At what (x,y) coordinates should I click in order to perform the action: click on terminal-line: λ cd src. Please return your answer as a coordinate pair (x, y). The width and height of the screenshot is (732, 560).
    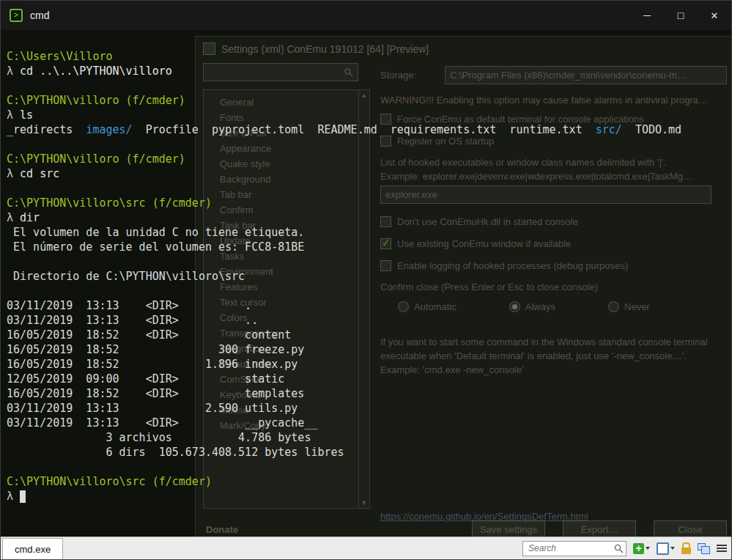
    Looking at the image, I should click on (369, 174).